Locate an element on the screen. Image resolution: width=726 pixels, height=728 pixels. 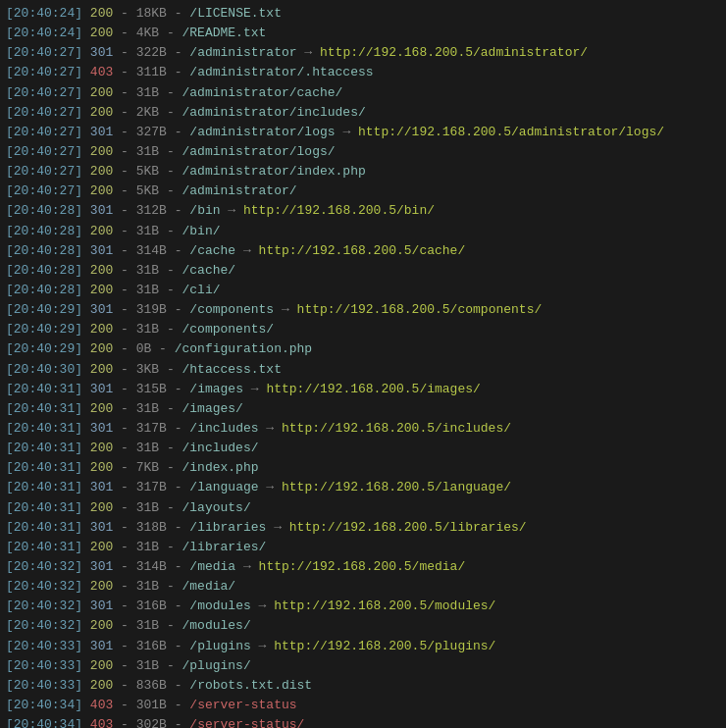
log-line: [20:40:27] 403 - 311B - /administrator/.… is located at coordinates (363, 73).